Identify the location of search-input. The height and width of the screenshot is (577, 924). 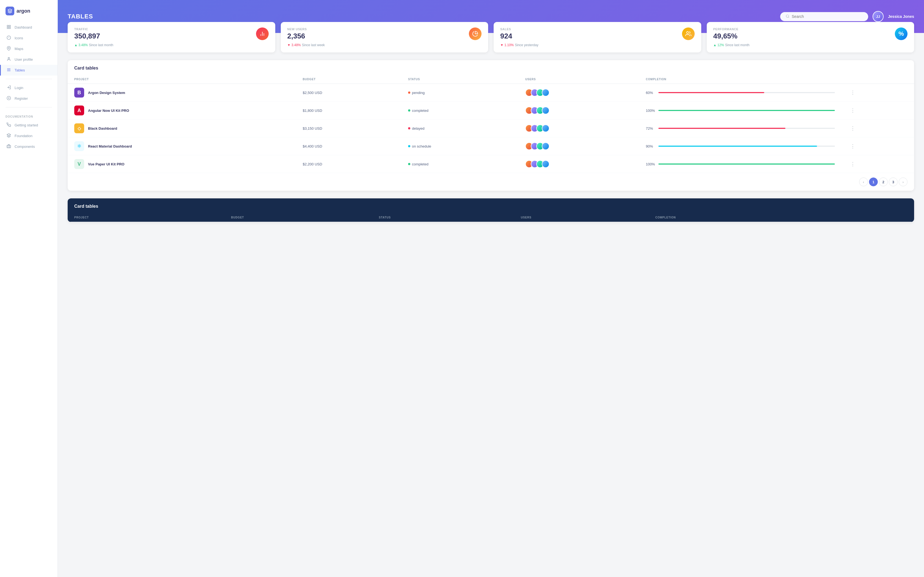
(827, 16).